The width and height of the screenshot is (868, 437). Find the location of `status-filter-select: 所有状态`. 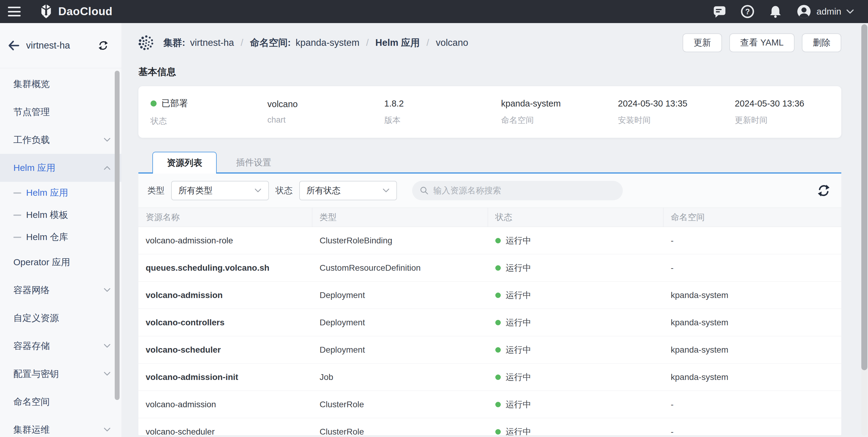

status-filter-select: 所有状态 is located at coordinates (348, 191).